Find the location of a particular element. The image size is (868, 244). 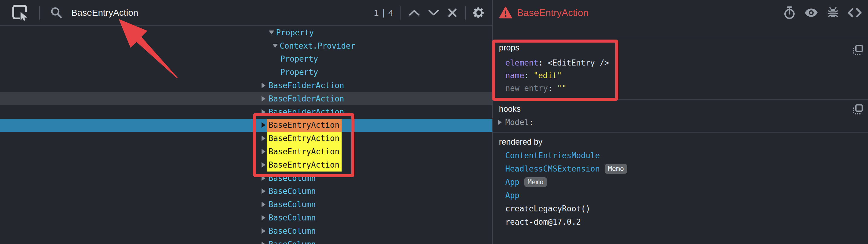

settings-gear-icon is located at coordinates (478, 13).